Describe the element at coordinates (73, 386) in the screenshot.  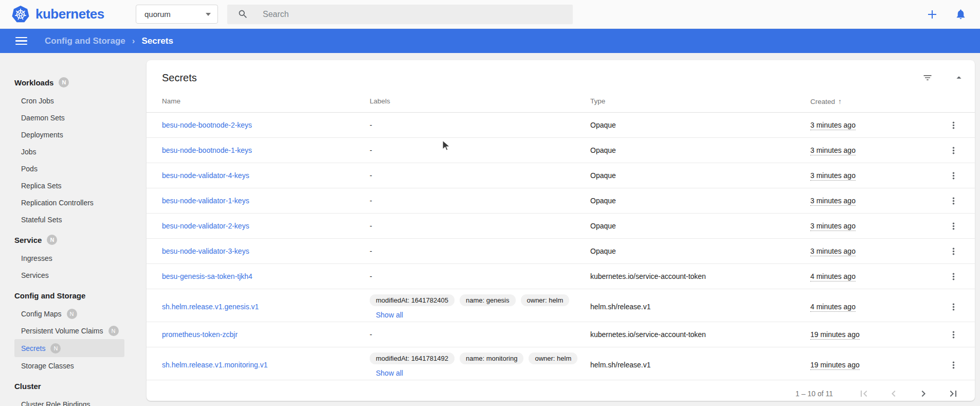
I see `sidebar-section-cluster: Cluster` at that location.